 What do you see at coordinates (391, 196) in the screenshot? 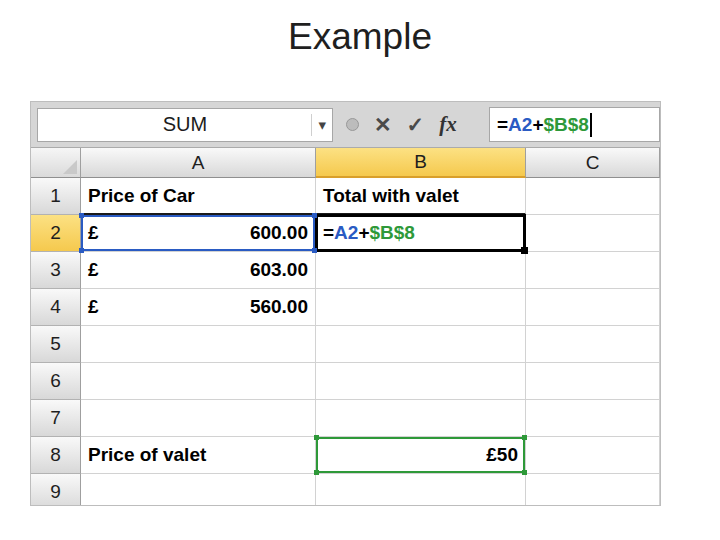
I see `cell-text: Total with valet` at bounding box center [391, 196].